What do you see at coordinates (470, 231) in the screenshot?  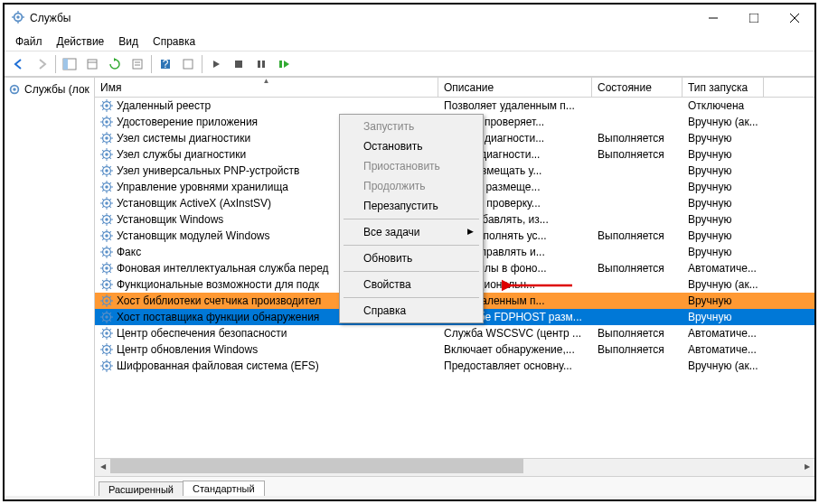 I see `submenu-arrow-icon: ▶` at bounding box center [470, 231].